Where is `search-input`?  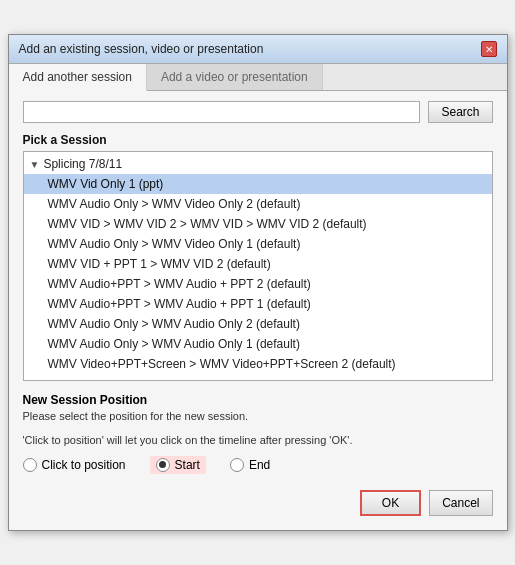 search-input is located at coordinates (222, 112).